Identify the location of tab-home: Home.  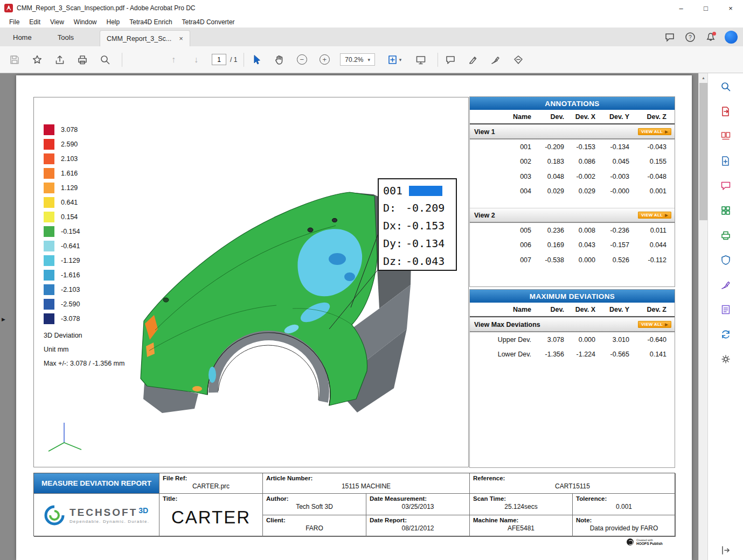
(23, 37).